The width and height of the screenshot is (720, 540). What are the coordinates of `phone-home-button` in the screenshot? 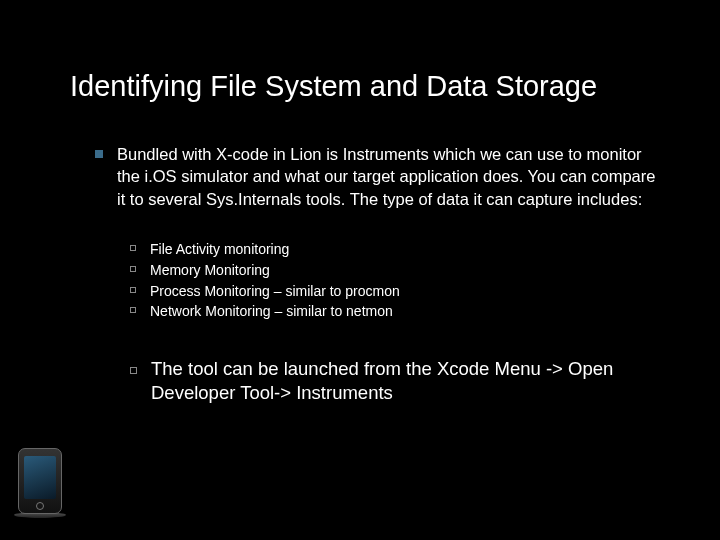 It's located at (40, 506).